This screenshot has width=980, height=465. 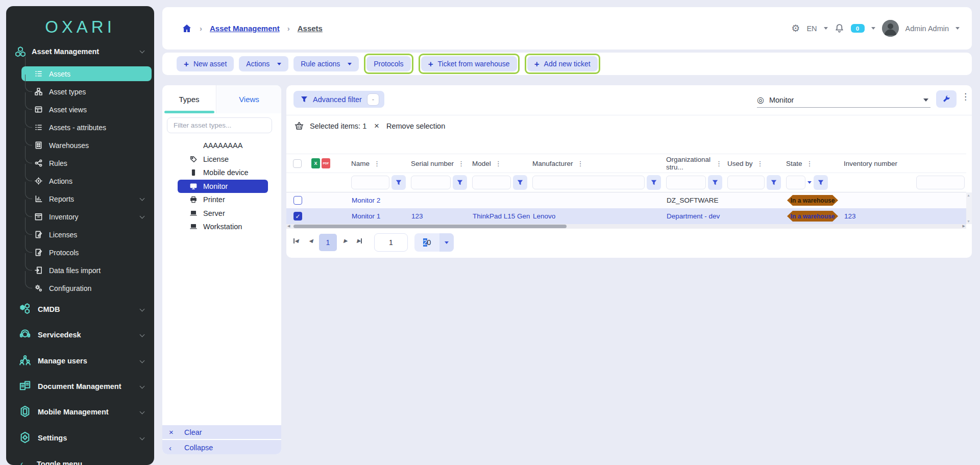 What do you see at coordinates (328, 242) in the screenshot?
I see `current-page-button: 1` at bounding box center [328, 242].